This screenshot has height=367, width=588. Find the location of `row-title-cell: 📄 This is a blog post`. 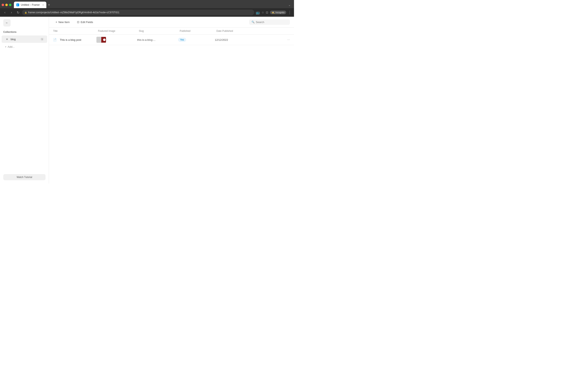

row-title-cell: 📄 This is a blog post is located at coordinates (75, 40).